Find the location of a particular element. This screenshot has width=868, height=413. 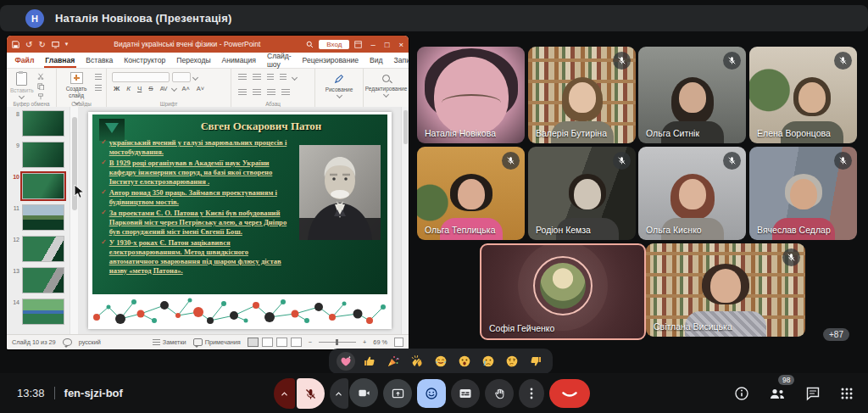

notes-button: Заметки is located at coordinates (170, 343).